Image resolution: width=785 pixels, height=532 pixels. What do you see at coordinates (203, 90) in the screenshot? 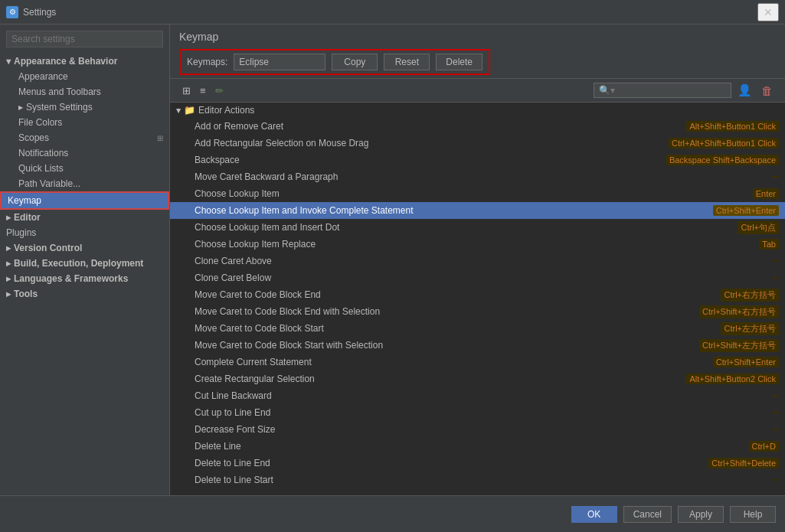
I see `toolbar-left: ⊞ ≡ ✏` at bounding box center [203, 90].